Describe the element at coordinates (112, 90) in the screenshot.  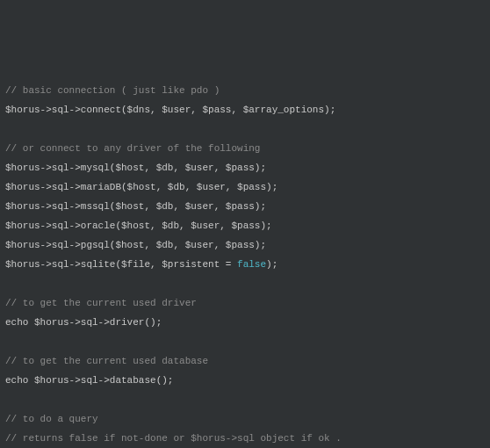
I see `comment-line: // basic connection ( just like pdo )` at that location.